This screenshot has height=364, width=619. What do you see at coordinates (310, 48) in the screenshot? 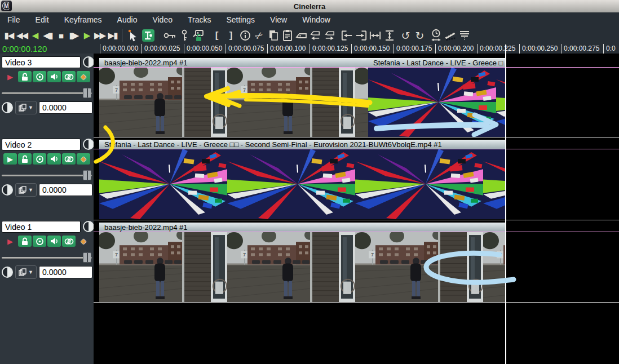
I see `timebar-ruler: 0:00:00.120 0:00:00.000 0:00:00.025 0:00…` at bounding box center [310, 48].